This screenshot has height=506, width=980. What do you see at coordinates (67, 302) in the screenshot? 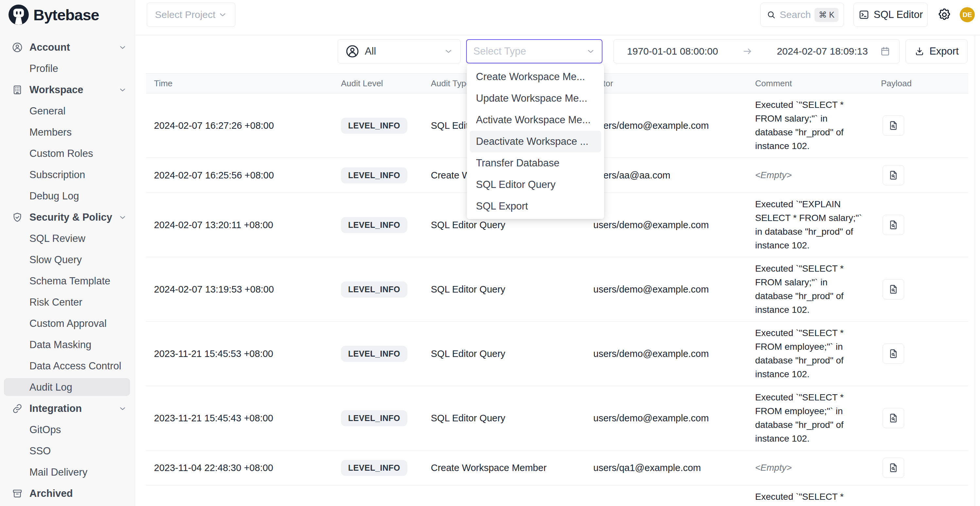
I see `sidebar-item-risk-center: Risk Center` at bounding box center [67, 302].